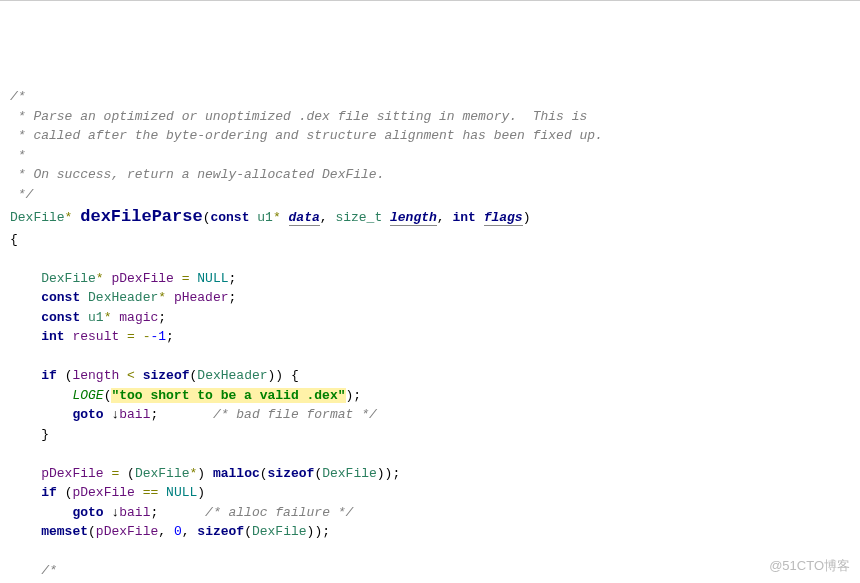 This screenshot has height=583, width=860. I want to click on comment-line: * Parse an optimized or unoptimized .dex…, so click(298, 116).